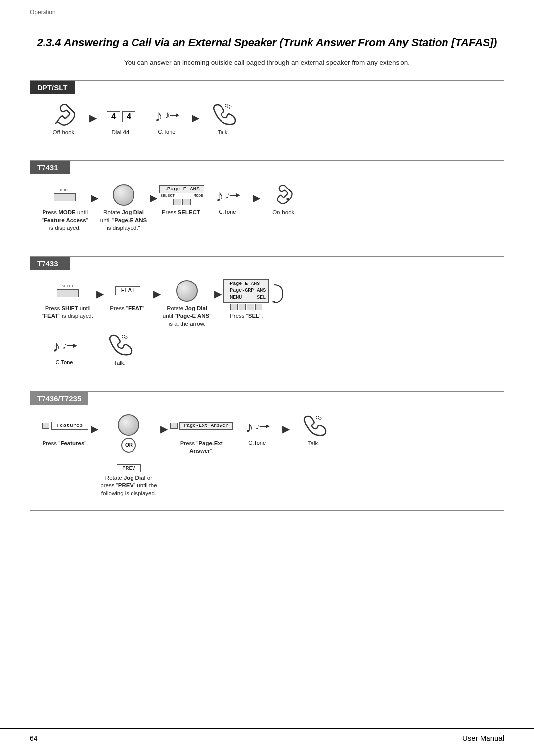 This screenshot has width=534, height=756. Describe the element at coordinates (267, 458) in the screenshot. I see `t7436-body: Features Press "Features". ▶ OR PREV` at that location.